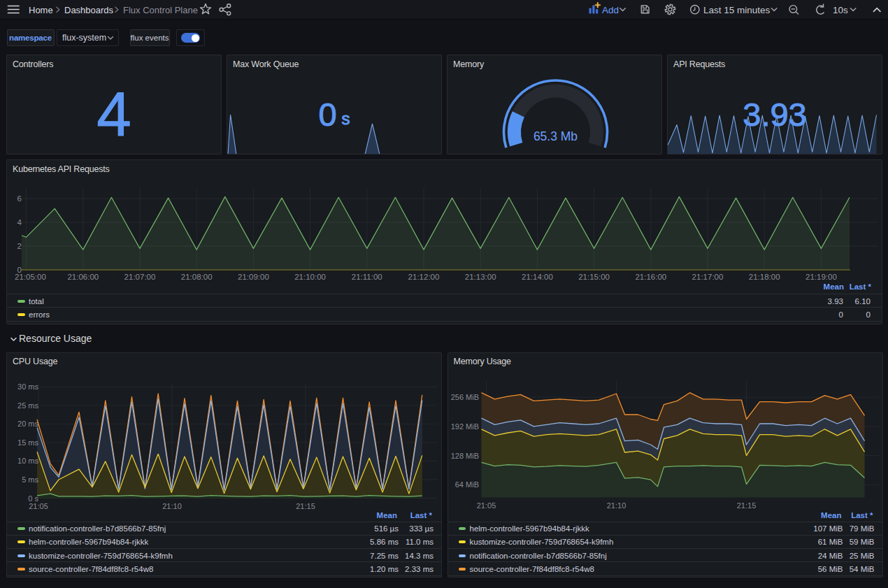 This screenshot has height=588, width=888. I want to click on svg-text: 21:10:00, so click(310, 277).